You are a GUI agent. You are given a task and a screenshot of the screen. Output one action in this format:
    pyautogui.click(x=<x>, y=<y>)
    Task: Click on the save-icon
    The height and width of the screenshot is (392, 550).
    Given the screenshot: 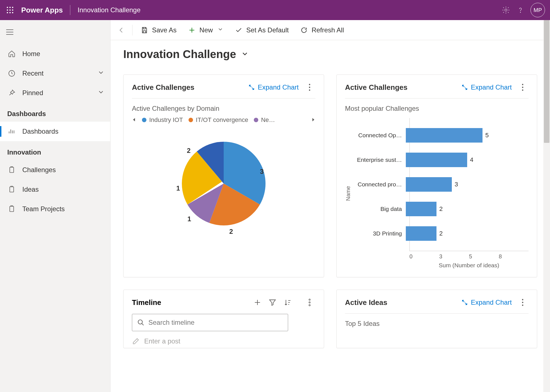 What is the action you would take?
    pyautogui.click(x=144, y=30)
    